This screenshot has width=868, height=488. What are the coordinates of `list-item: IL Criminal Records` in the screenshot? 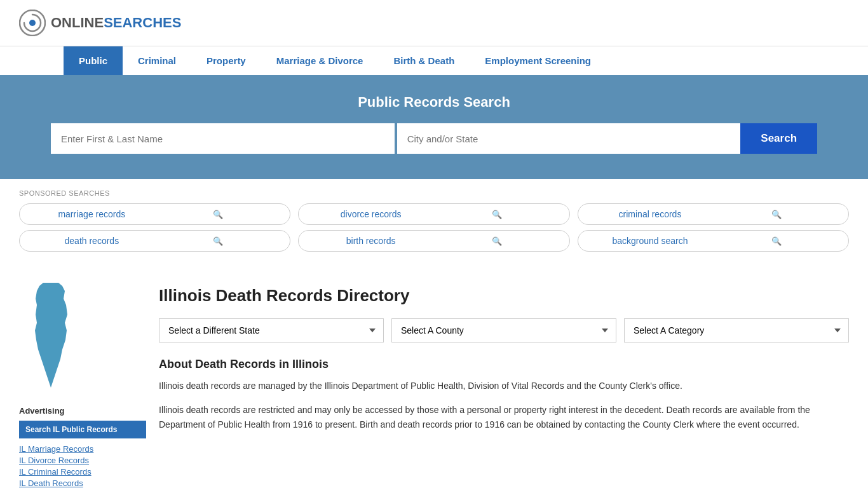 It's located at (83, 471).